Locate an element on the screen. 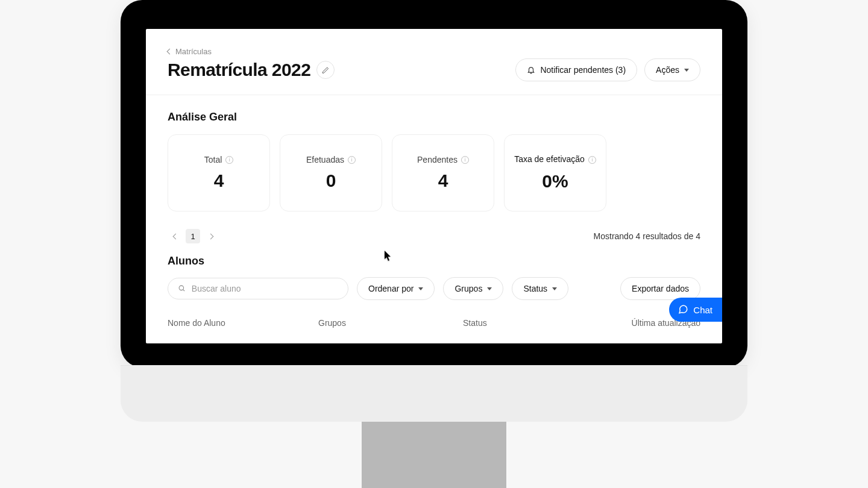 This screenshot has width=868, height=488. notify-pending-button: Notificar pendentes (3) is located at coordinates (576, 70).